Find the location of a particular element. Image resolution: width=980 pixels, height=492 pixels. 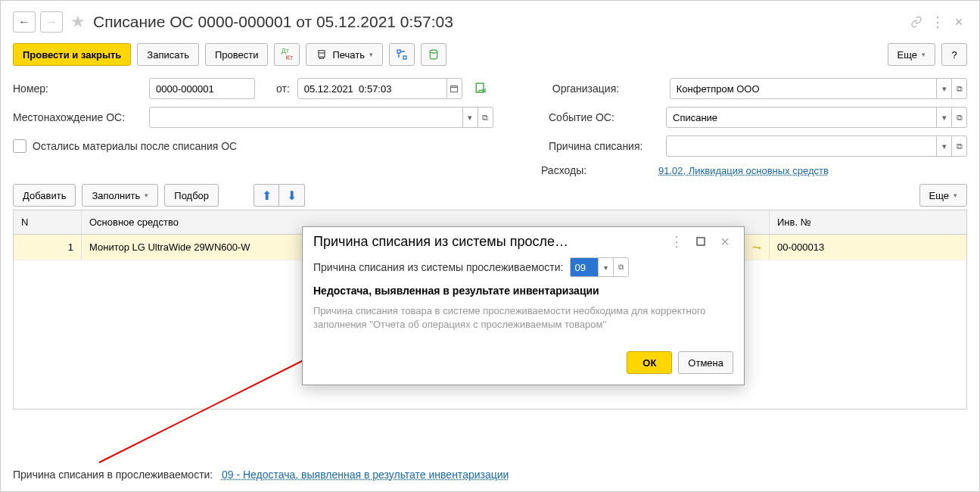

storage-button is located at coordinates (434, 54).